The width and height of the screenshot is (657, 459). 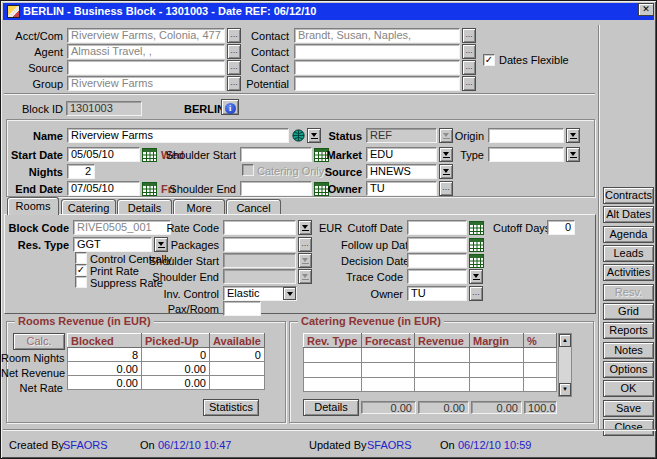 I want to click on suppress-rate-checkbox, so click(x=81, y=282).